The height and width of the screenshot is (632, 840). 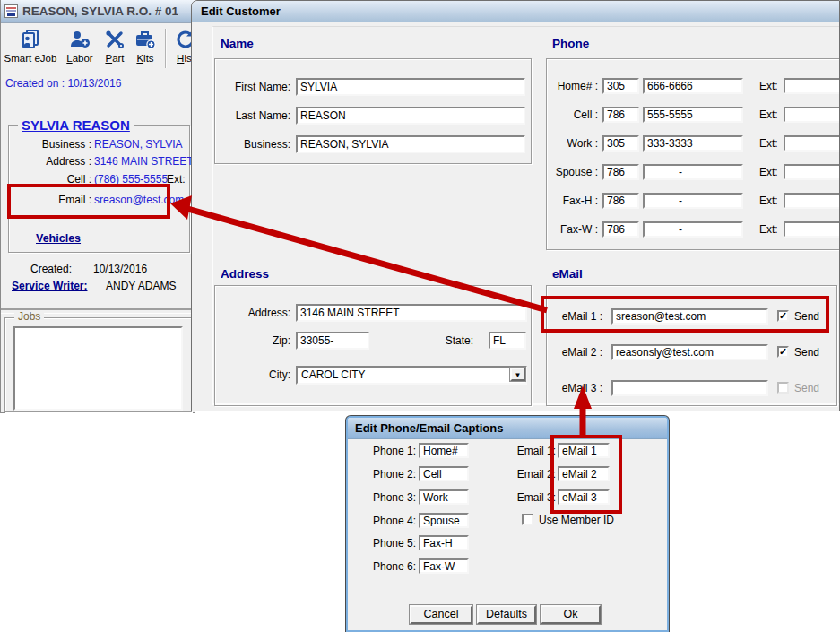 I want to click on city-combobox: CAROL CITY ▼, so click(x=411, y=375).